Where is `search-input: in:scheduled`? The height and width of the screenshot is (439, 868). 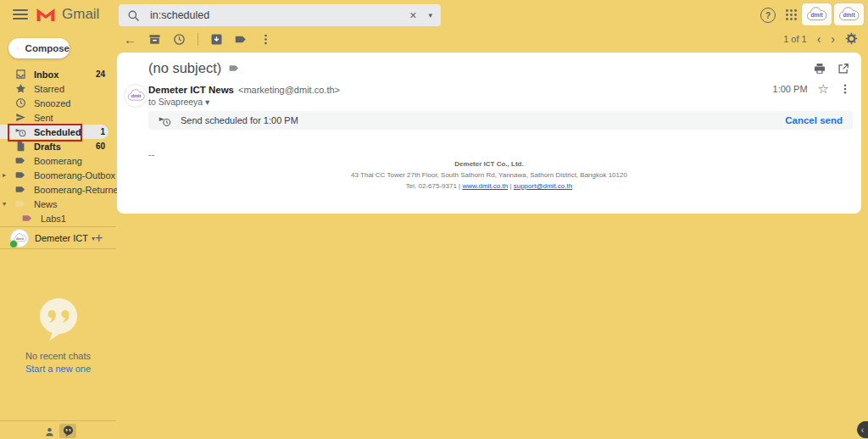 search-input: in:scheduled is located at coordinates (280, 15).